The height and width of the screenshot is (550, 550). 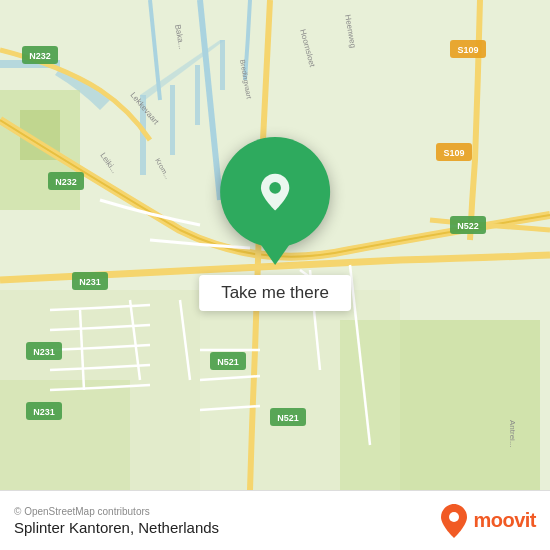 What do you see at coordinates (275, 520) in the screenshot?
I see `footer: © OpenStreetMap contributors Splinter Ka…` at bounding box center [275, 520].